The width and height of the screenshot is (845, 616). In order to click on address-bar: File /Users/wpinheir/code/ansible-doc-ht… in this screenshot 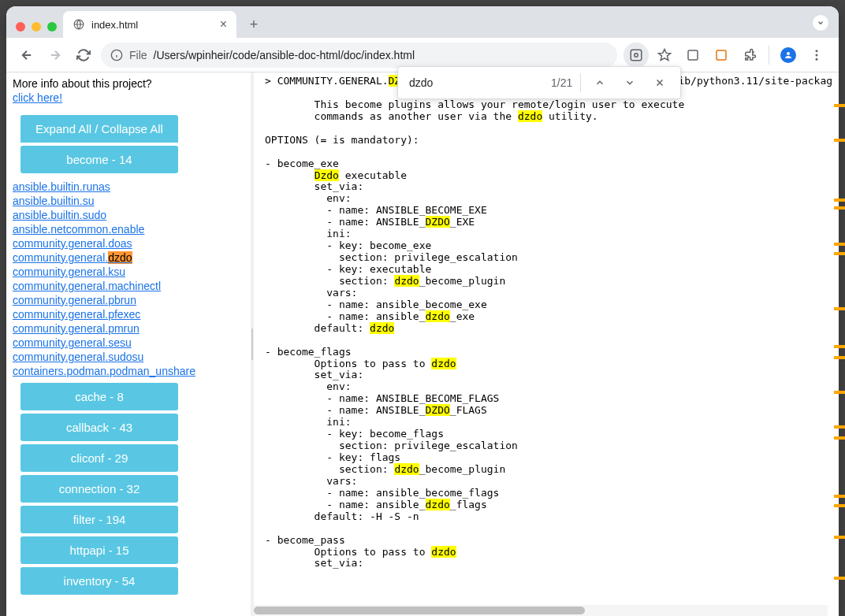, I will do `click(359, 55)`.